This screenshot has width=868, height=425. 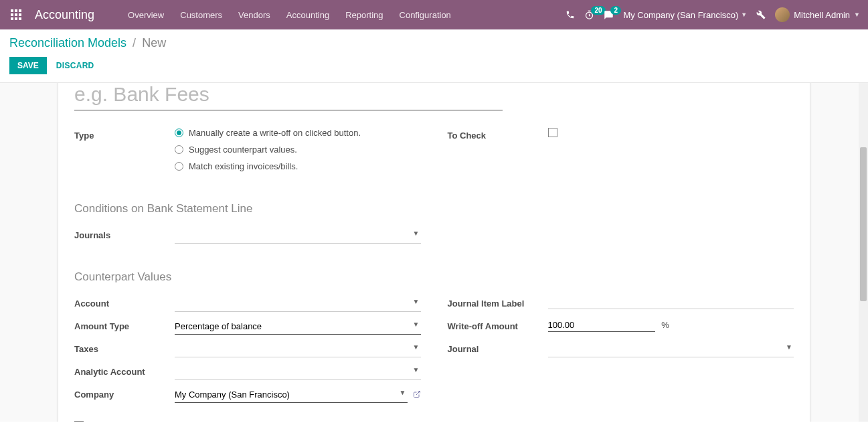 I want to click on label-journal: Journal, so click(x=498, y=348).